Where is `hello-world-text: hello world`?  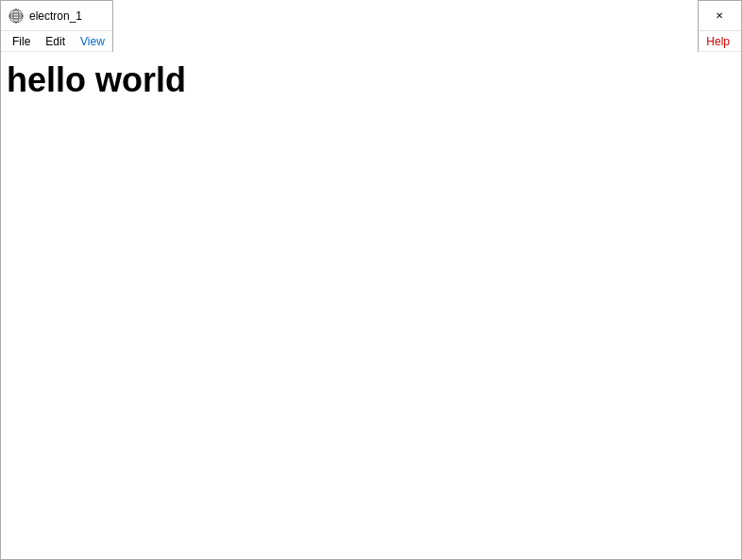 hello-world-text: hello world is located at coordinates (371, 79).